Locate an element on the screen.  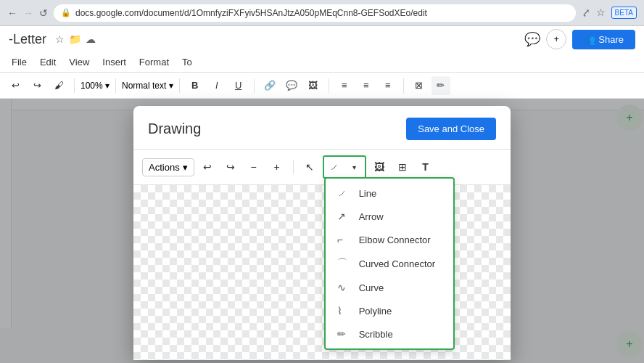
menu-view: View is located at coordinates (79, 62).